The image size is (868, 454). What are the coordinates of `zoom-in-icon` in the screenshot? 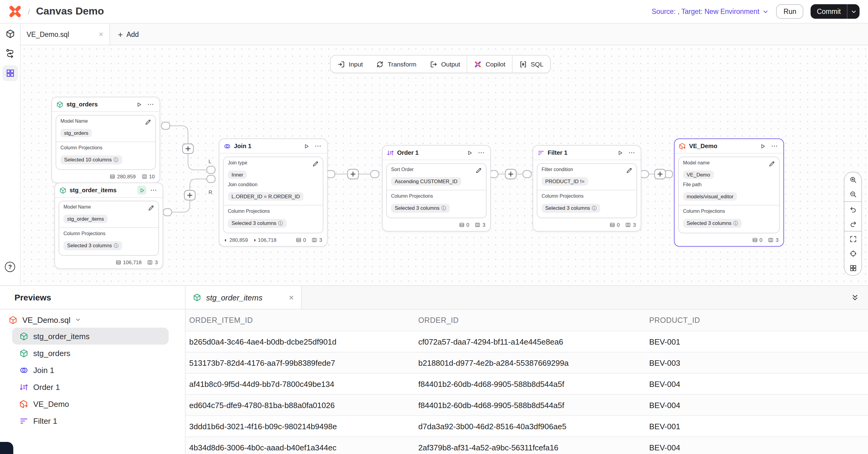 It's located at (853, 179).